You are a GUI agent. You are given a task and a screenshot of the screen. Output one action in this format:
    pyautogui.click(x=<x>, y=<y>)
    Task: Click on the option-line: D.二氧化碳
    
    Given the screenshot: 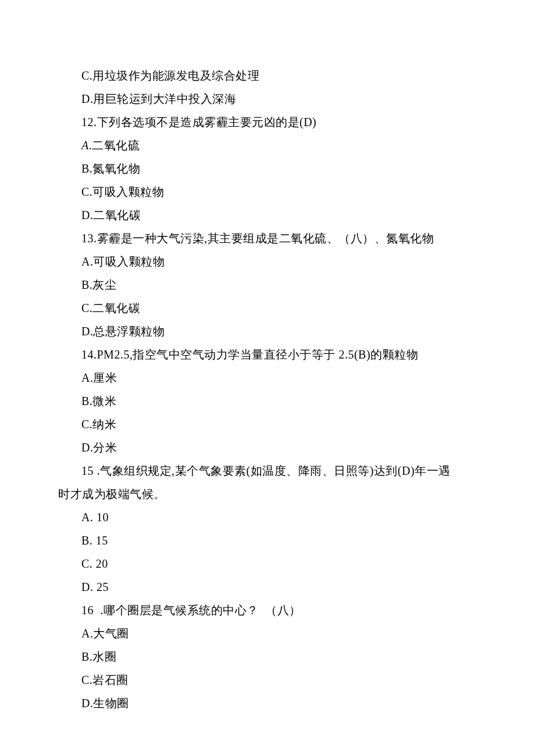 What is the action you would take?
    pyautogui.click(x=268, y=215)
    